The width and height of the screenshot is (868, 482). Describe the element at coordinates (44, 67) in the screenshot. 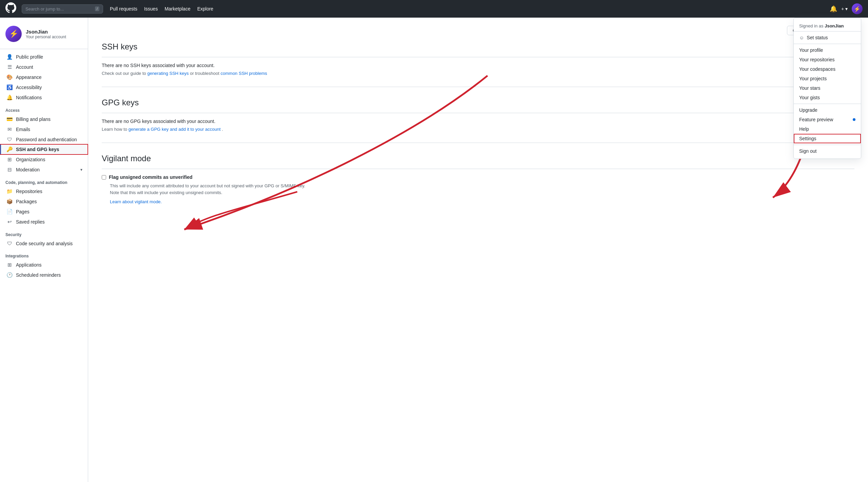

I see `sidebar-nav-item-account: ☰ Account` at that location.